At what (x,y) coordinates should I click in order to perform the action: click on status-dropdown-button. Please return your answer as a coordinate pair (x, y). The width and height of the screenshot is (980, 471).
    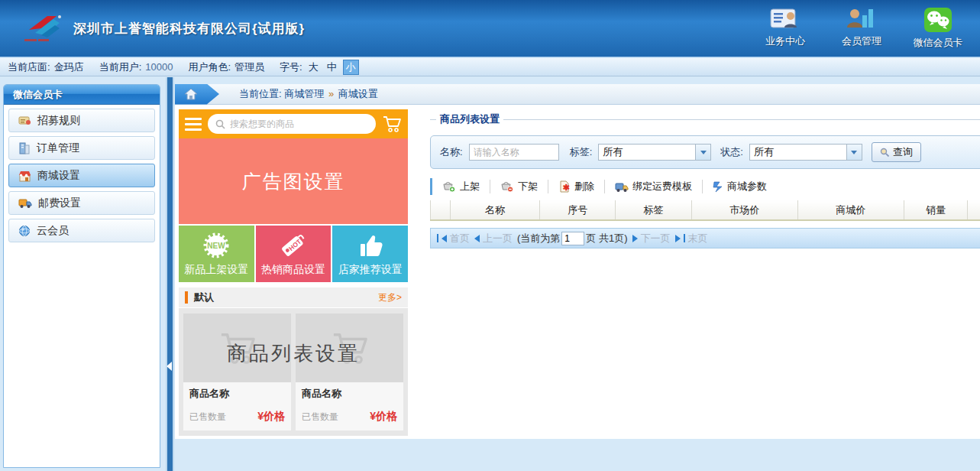
    Looking at the image, I should click on (854, 152).